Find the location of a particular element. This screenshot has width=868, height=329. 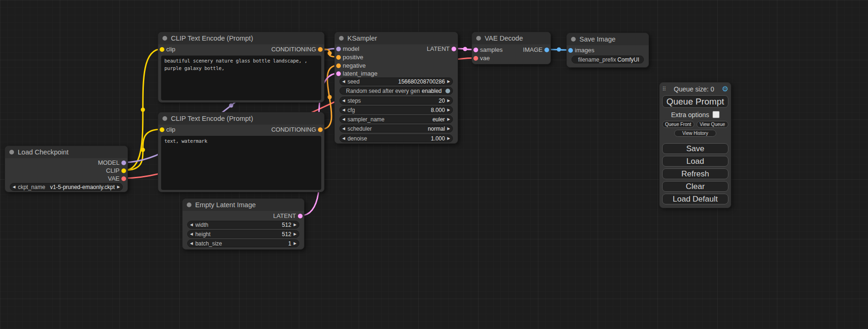

widget-steps: ◀ steps 20 ▶ is located at coordinates (396, 101).